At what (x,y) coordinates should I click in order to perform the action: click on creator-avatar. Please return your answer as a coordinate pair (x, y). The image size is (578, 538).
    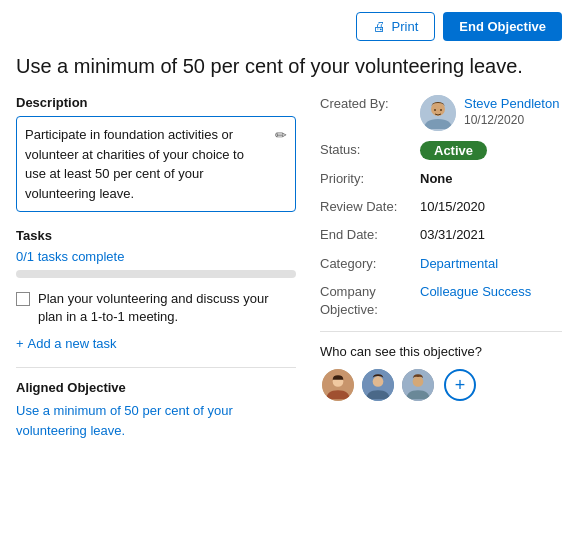
    Looking at the image, I should click on (438, 113).